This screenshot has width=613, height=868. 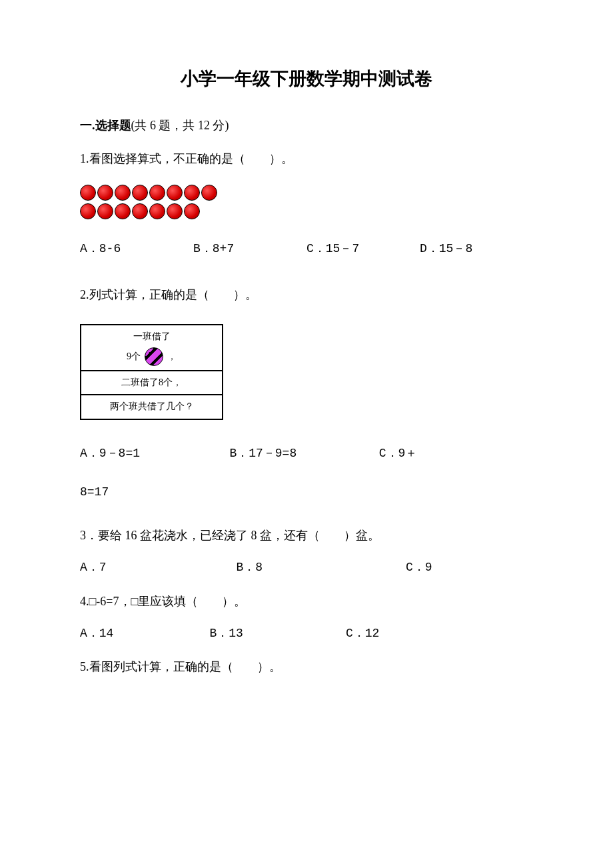 What do you see at coordinates (152, 357) in the screenshot?
I see `q2-box-top-line2: 9个 ，` at bounding box center [152, 357].